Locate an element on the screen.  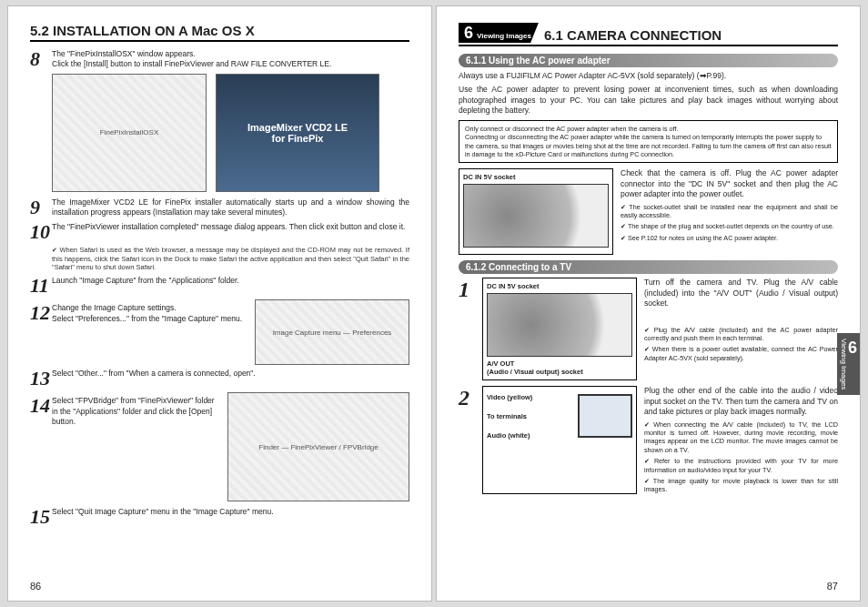
note: Refer to the instructions provided with … is located at coordinates (741, 465).